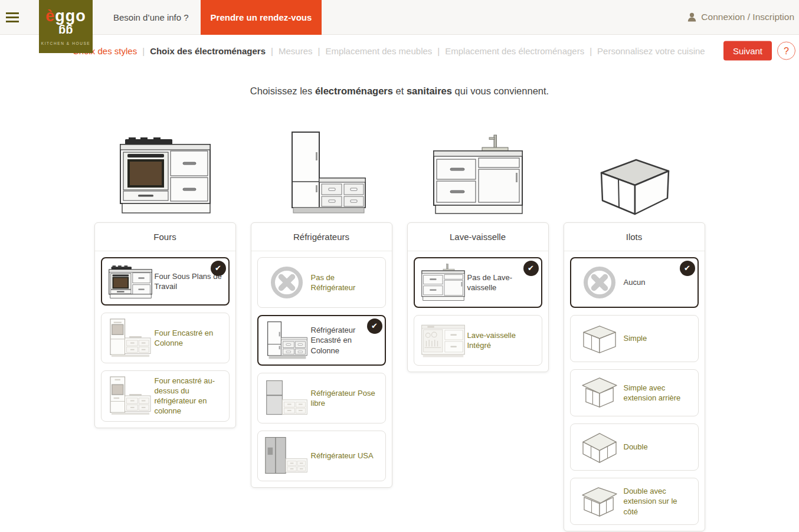  Describe the element at coordinates (346, 455) in the screenshot. I see `option-label: Réfrigérateur USA` at that location.